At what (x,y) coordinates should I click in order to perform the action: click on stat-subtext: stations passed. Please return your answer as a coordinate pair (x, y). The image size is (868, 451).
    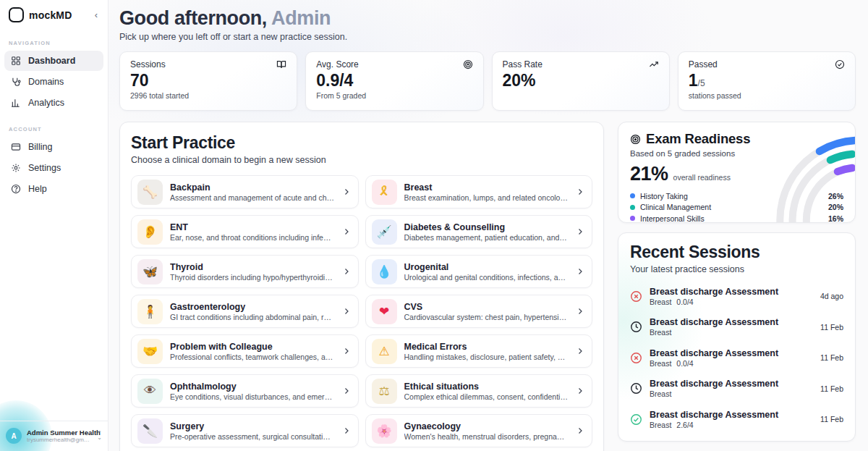
    Looking at the image, I should click on (767, 96).